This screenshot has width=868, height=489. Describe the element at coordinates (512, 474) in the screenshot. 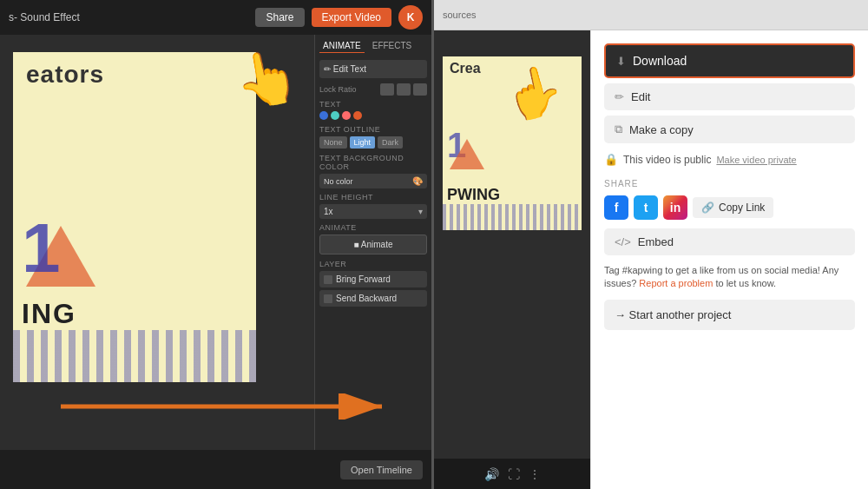

I see `preview-controls: 🔊 ⛶ ⋮` at that location.